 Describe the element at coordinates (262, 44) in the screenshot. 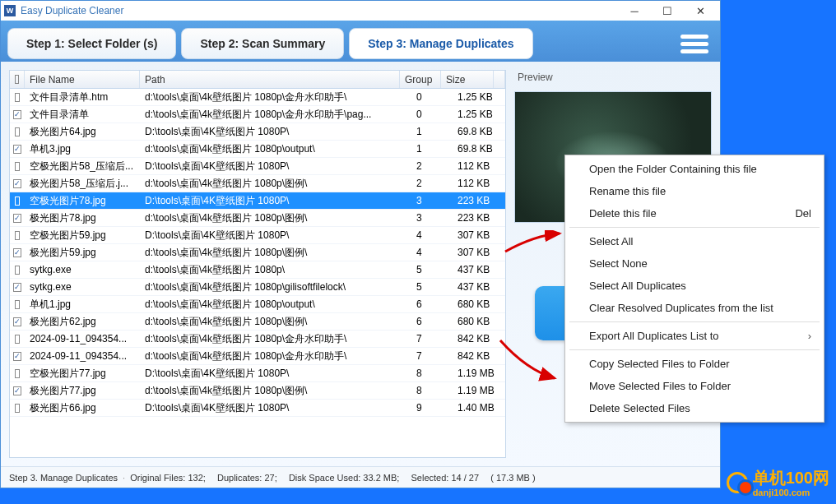

I see `tab-step2: Step 2: Scan Summary` at that location.